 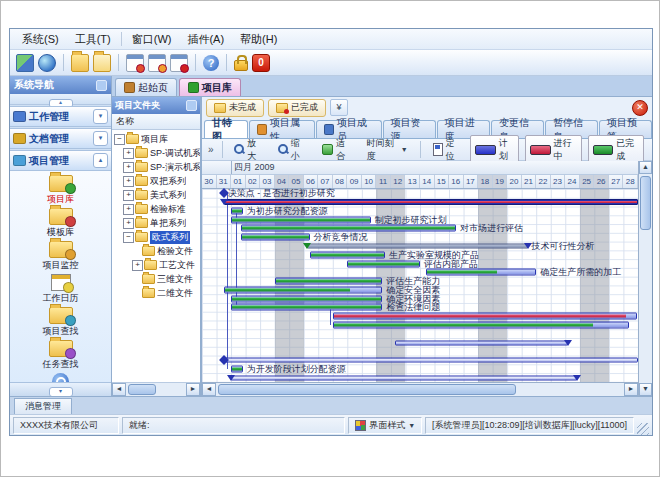 What do you see at coordinates (261, 63) in the screenshot?
I see `exit-icon: 0` at bounding box center [261, 63].